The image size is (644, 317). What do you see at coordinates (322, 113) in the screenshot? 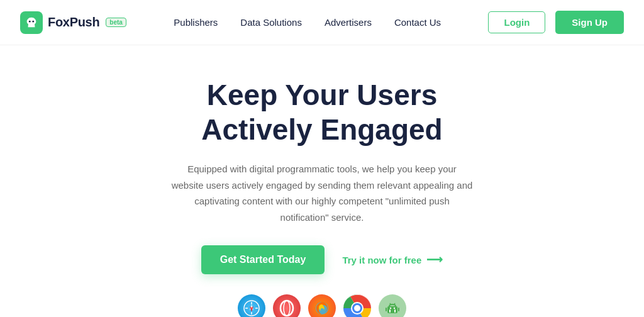
I see `hero-title: Keep Your Users Actively Engaged` at bounding box center [322, 113].